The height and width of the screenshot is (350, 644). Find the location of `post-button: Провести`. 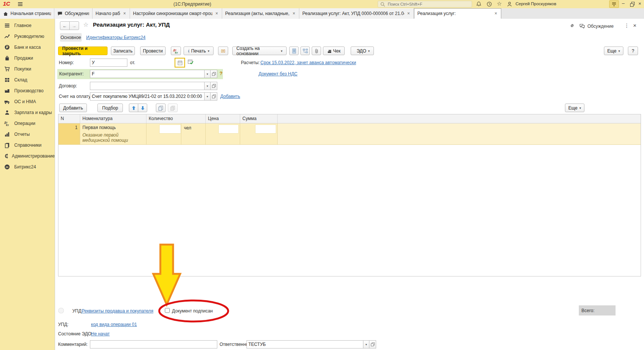

post-button: Провести is located at coordinates (153, 51).